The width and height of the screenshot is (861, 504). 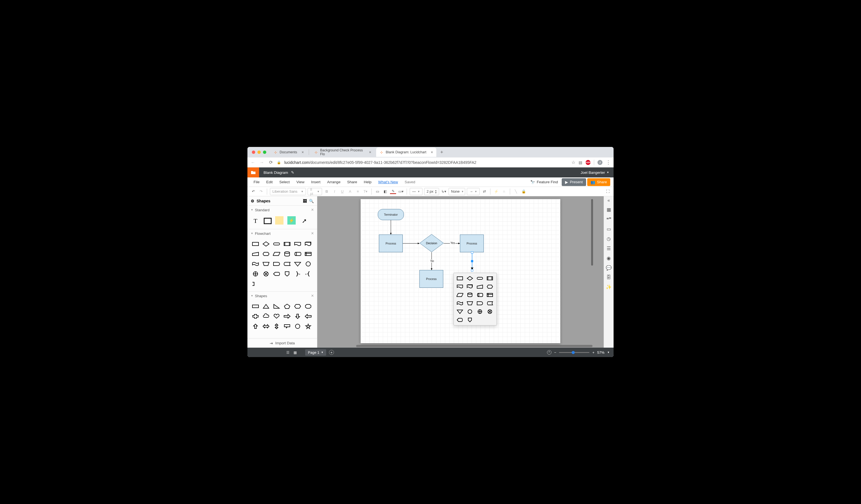 I want to click on text-color-icon: A, so click(x=350, y=192).